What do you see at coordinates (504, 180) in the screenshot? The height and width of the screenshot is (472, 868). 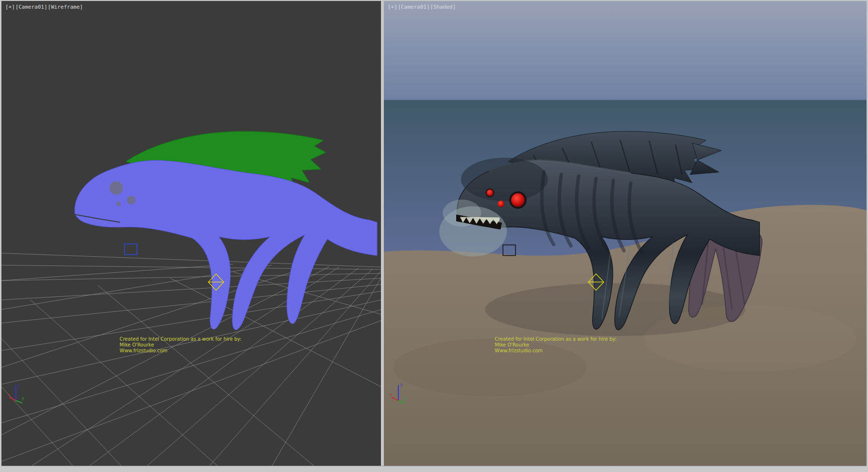 I see `head-shading` at bounding box center [504, 180].